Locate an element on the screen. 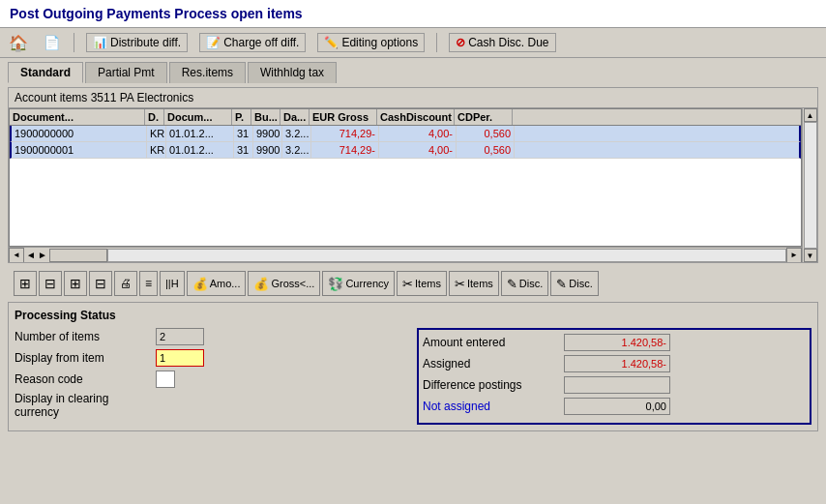  h-scrollbar-thumb is located at coordinates (78, 255).